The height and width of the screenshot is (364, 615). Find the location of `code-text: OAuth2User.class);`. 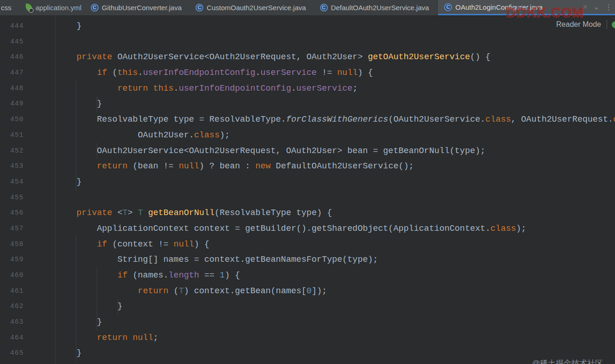

code-text: OAuth2User.class); is located at coordinates (335, 136).